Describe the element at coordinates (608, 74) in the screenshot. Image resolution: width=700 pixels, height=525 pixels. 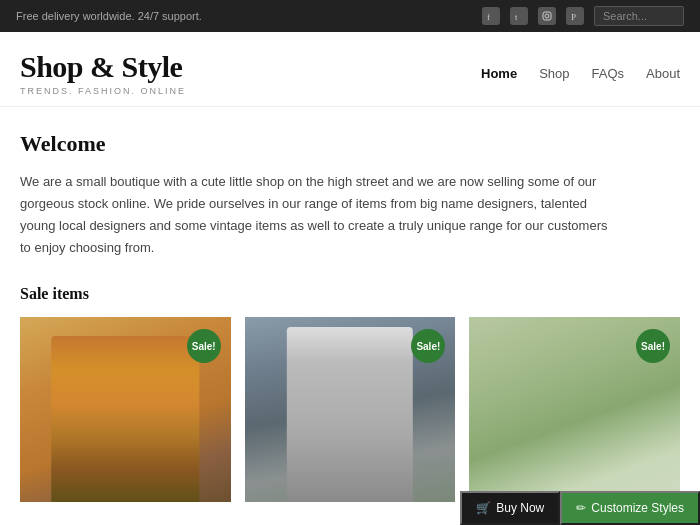
I see `nav-faqs: FAQs` at that location.